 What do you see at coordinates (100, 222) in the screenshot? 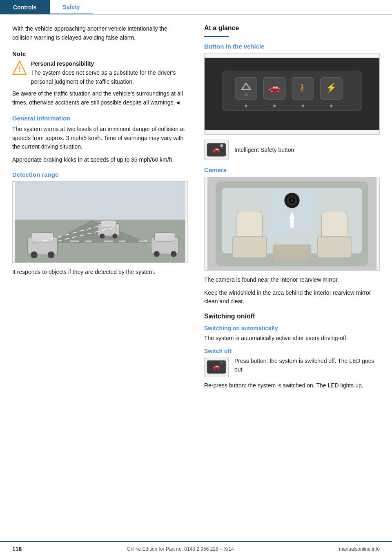
I see `detection-range-image` at bounding box center [100, 222].